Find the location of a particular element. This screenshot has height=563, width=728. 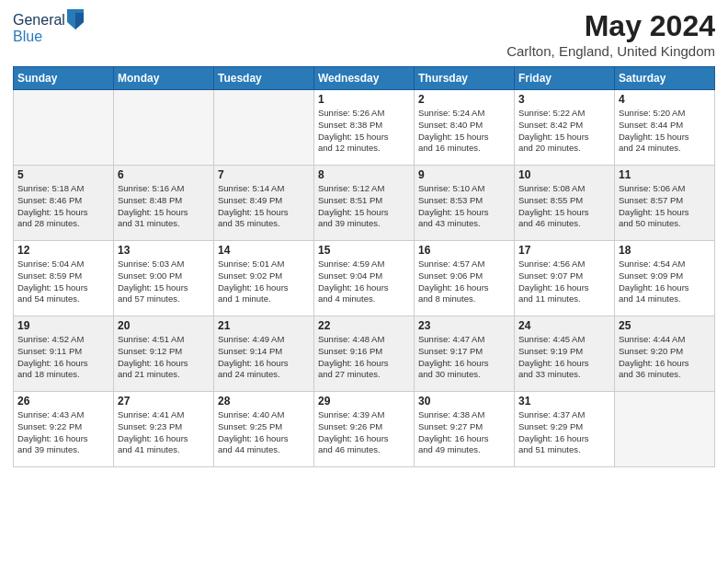

day-number: 17 is located at coordinates (564, 250).